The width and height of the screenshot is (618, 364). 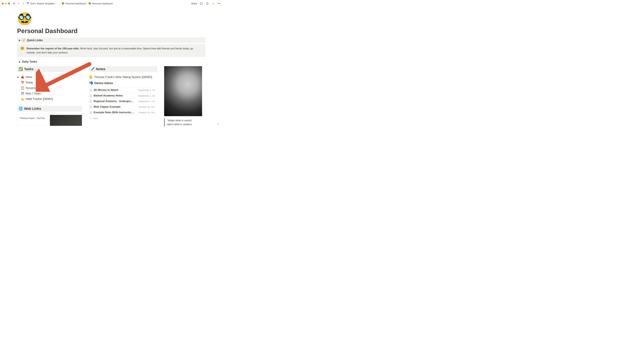 What do you see at coordinates (183, 122) in the screenshot?
I see `quote-block: "Adapt what is useful, reject what is us…` at bounding box center [183, 122].